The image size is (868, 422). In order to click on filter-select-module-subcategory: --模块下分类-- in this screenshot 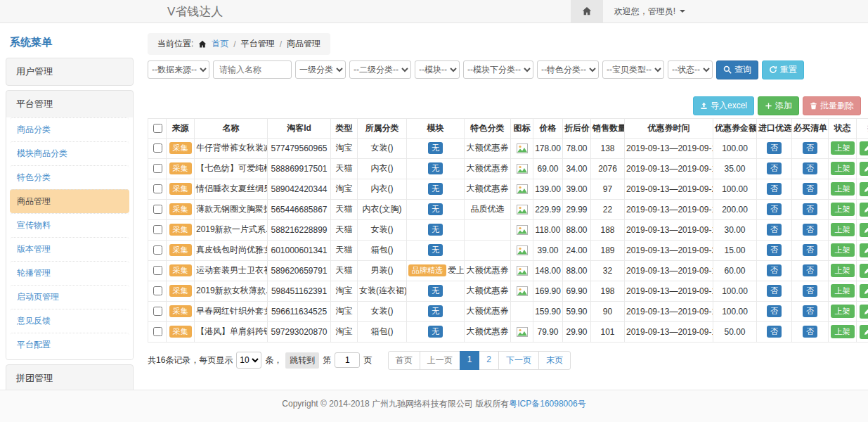, I will do `click(498, 70)`.